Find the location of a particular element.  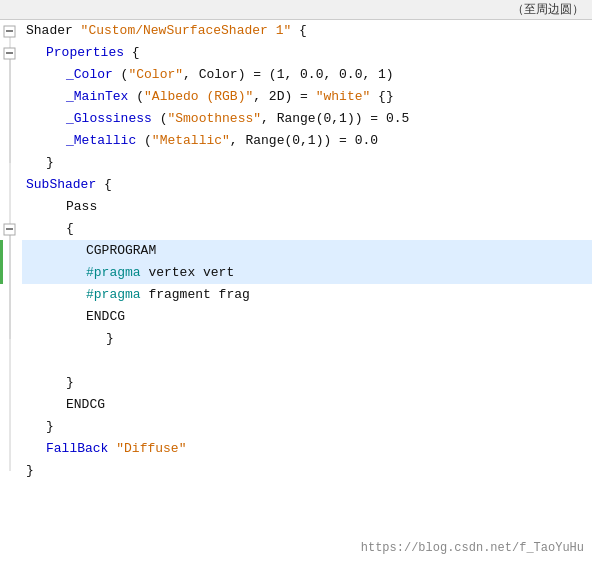

top-bar-text: （至周边圆） is located at coordinates (548, 10).